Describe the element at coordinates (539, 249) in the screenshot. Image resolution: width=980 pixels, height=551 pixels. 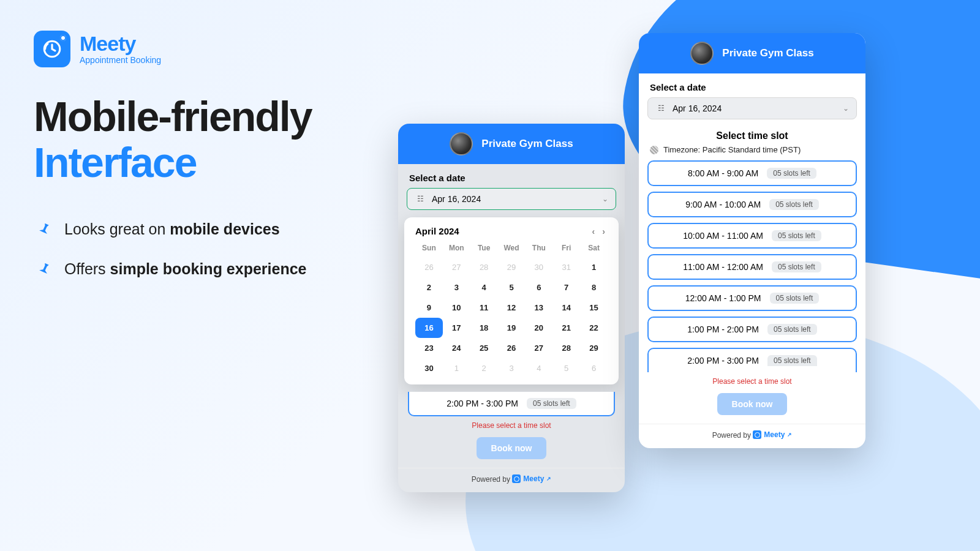
I see `calendar-weekday: Thu` at that location.